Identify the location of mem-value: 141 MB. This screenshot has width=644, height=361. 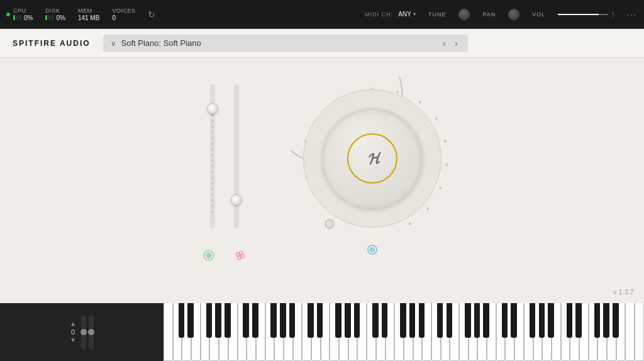
(89, 18).